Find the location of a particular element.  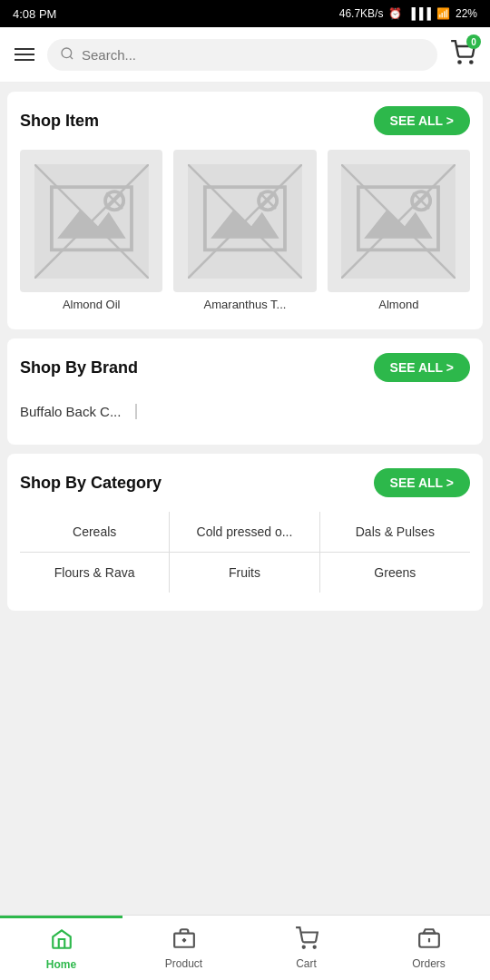

home-icon is located at coordinates (62, 941).